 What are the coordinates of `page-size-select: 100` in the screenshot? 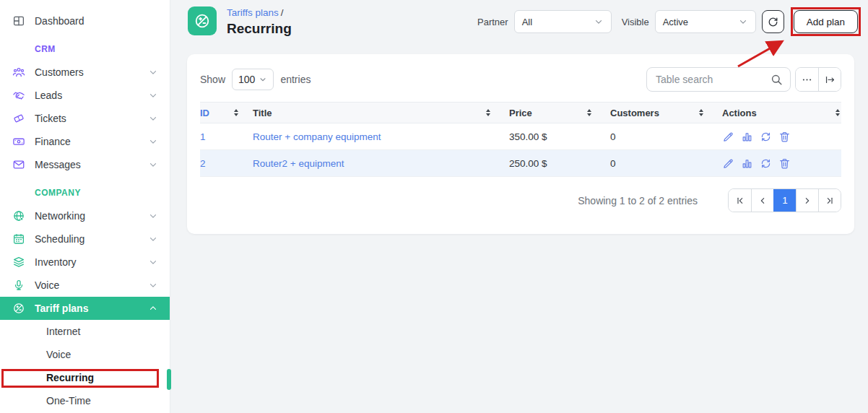 It's located at (253, 79).